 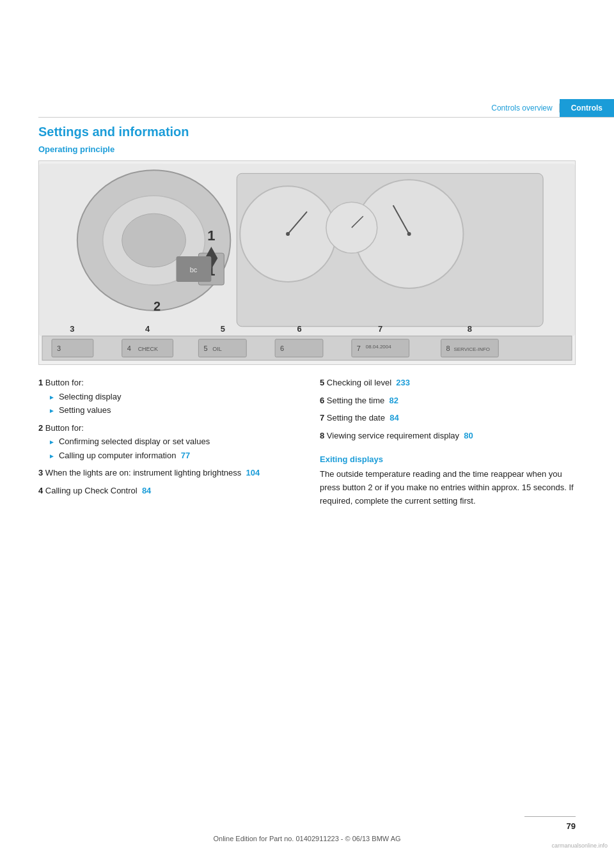 What do you see at coordinates (171, 397) in the screenshot?
I see `sub-item: ► Selecting display` at bounding box center [171, 397].